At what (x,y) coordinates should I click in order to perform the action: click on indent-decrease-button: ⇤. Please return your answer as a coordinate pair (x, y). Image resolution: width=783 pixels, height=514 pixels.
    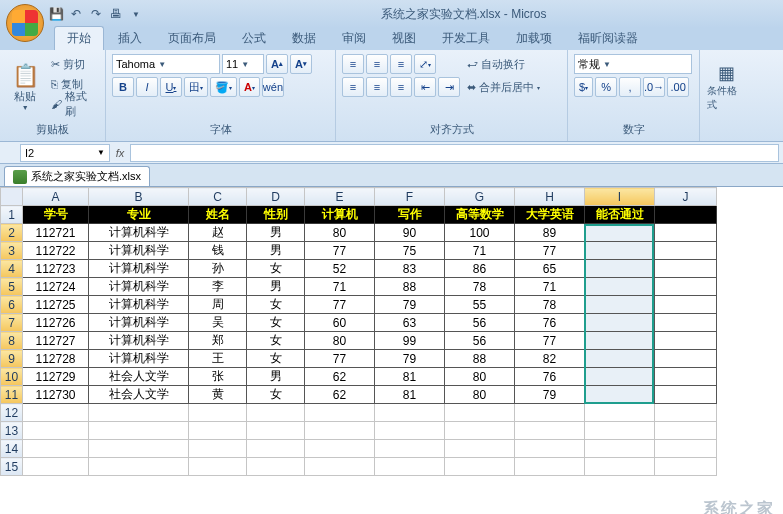
    Looking at the image, I should click on (425, 87).